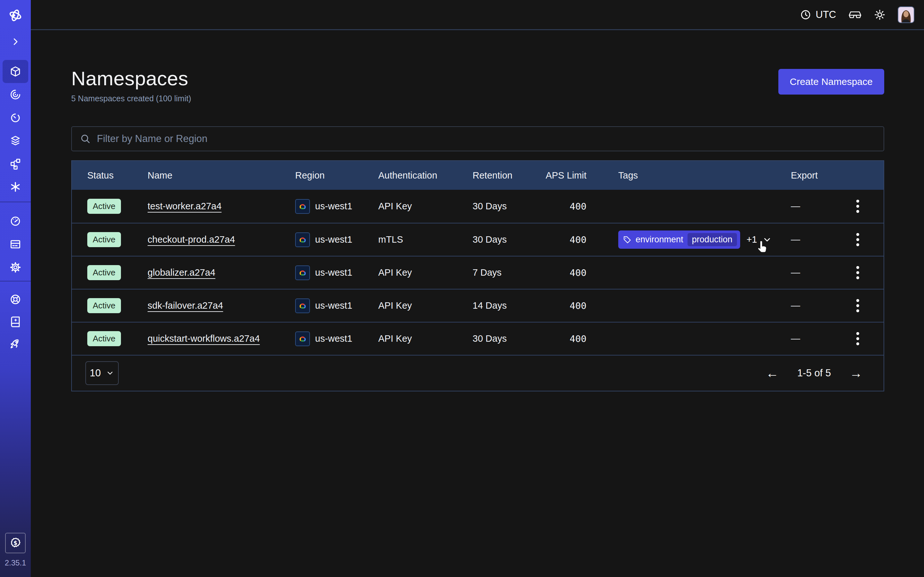 This screenshot has height=577, width=924. Describe the element at coordinates (508, 176) in the screenshot. I see `column-header-retention: Retention` at that location.